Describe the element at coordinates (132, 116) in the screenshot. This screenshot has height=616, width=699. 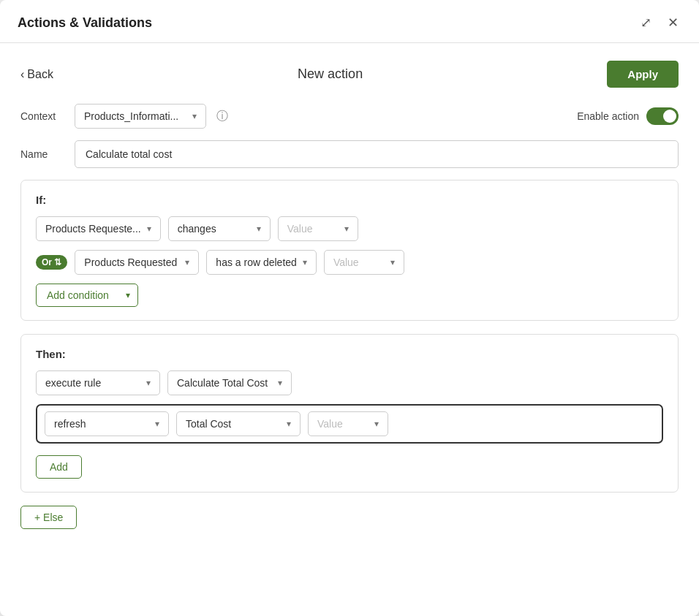
I see `context-value: Products_Informati...` at that location.